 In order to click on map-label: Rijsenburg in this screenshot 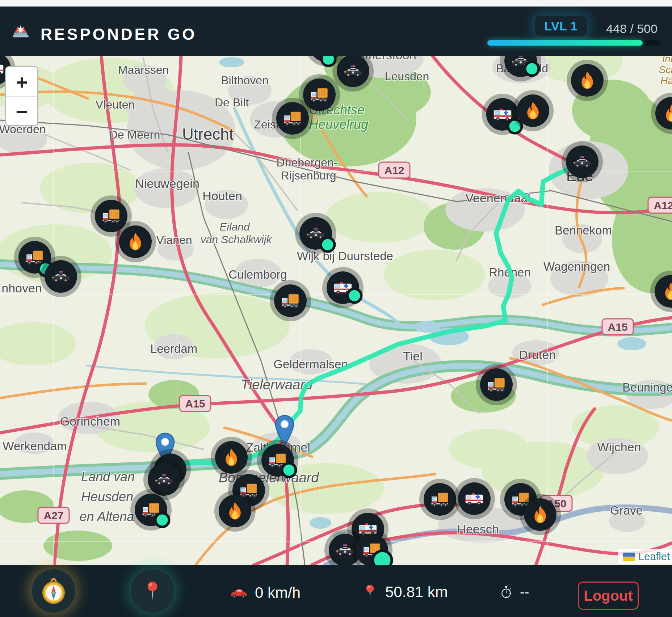, I will do `click(308, 176)`.